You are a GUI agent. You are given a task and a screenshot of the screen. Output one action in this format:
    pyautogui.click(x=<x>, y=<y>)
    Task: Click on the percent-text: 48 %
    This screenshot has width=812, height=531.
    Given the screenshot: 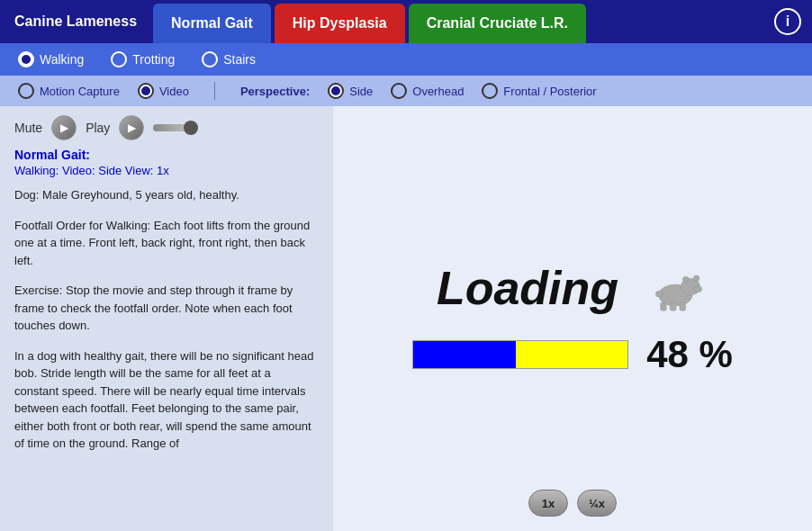 What is the action you would take?
    pyautogui.click(x=690, y=355)
    